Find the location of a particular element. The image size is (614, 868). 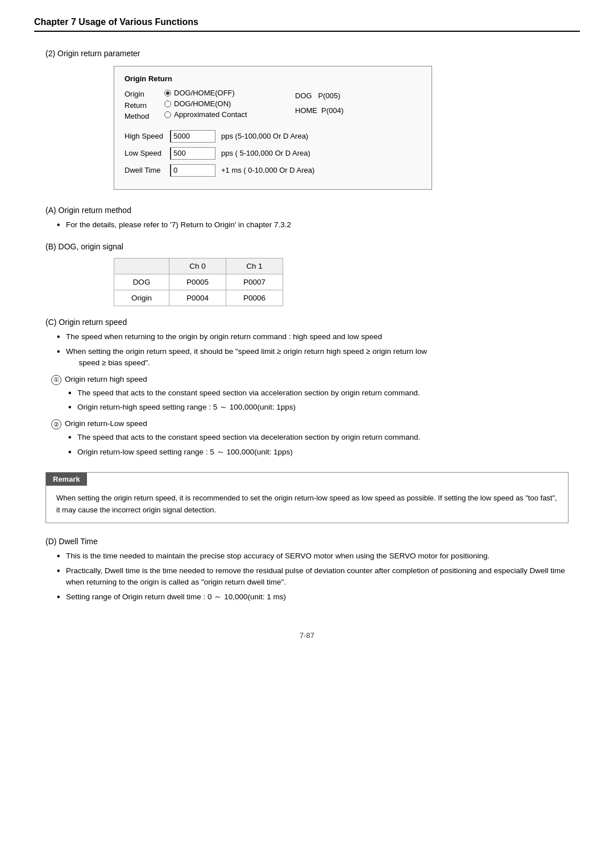

signal-table: Ch 0 Ch 1 DOG P0005 P0007 Origin P0004 P… is located at coordinates (198, 282).